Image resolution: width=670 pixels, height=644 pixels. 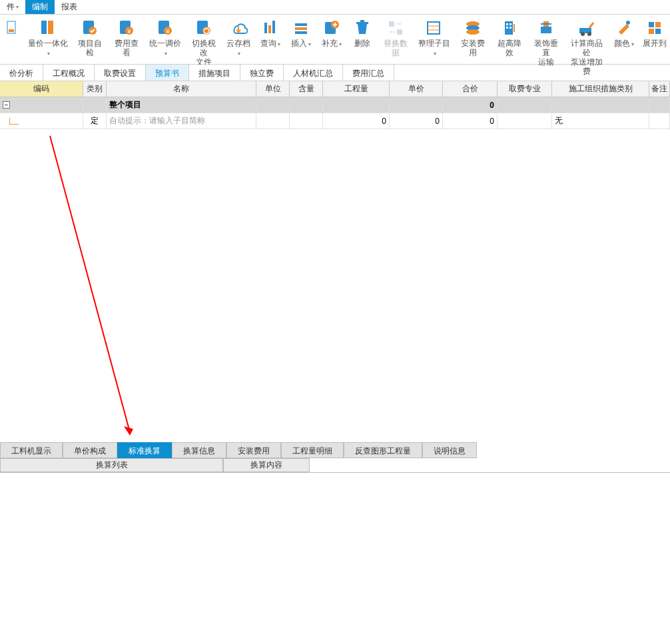 I want to click on btab-anzhuang: 安装费用, so click(x=254, y=450).